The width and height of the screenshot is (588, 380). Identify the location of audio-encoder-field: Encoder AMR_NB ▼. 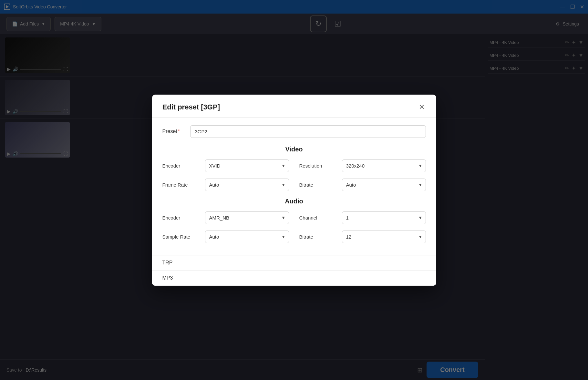
(226, 218).